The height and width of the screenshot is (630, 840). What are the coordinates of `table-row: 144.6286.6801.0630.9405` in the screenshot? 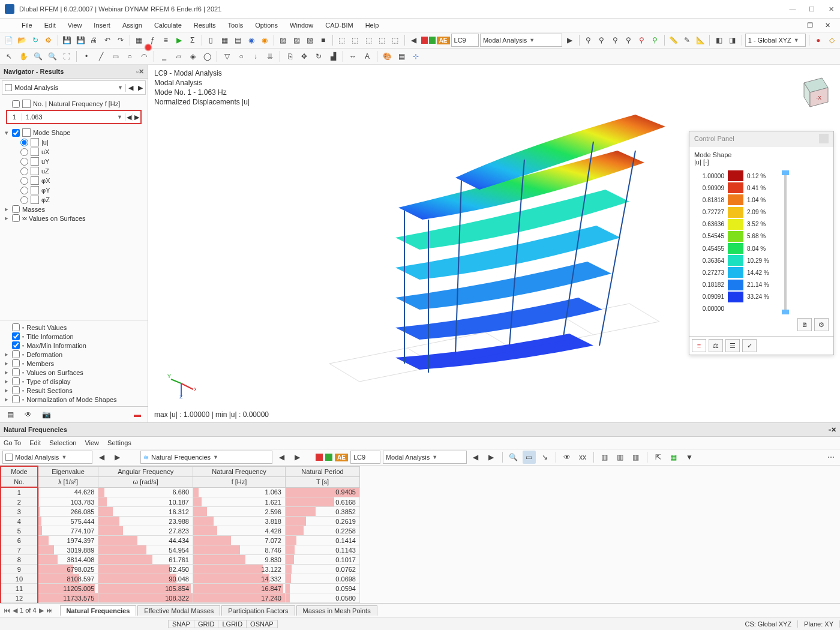 It's located at (180, 492).